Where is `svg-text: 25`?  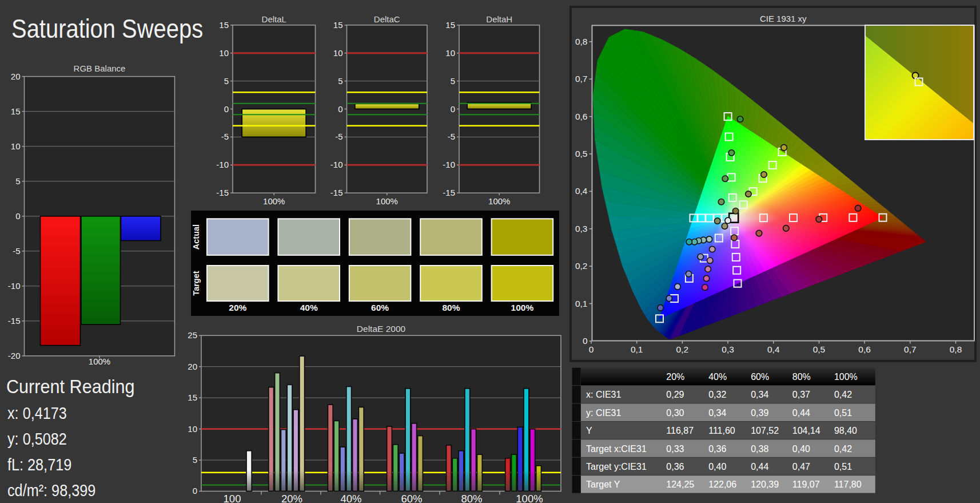
svg-text: 25 is located at coordinates (192, 335).